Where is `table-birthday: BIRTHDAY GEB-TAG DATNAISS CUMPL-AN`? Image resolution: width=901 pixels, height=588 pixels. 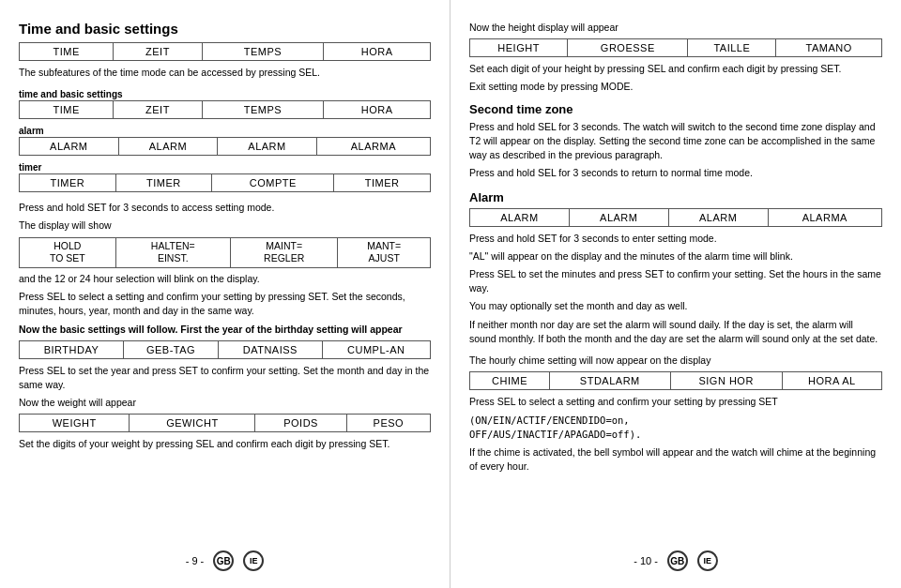
table-birthday: BIRTHDAY GEB-TAG DATNAISS CUMPL-AN is located at coordinates (225, 350).